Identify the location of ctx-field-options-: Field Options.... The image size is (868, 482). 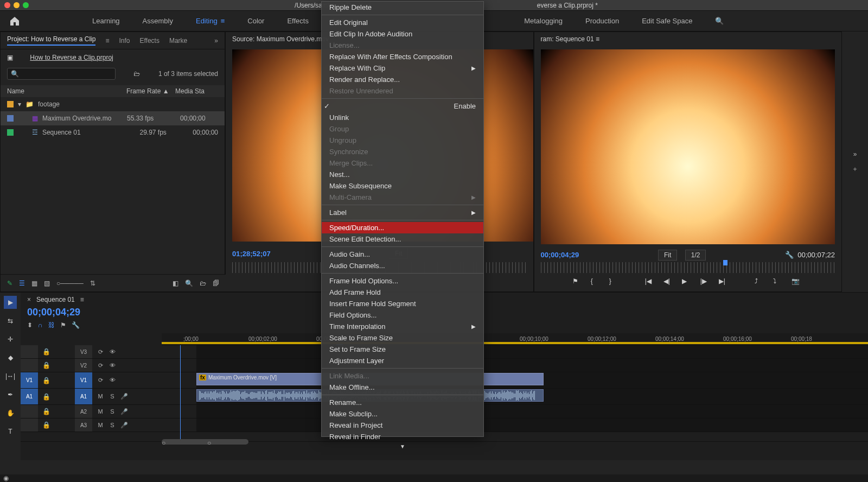
(403, 315).